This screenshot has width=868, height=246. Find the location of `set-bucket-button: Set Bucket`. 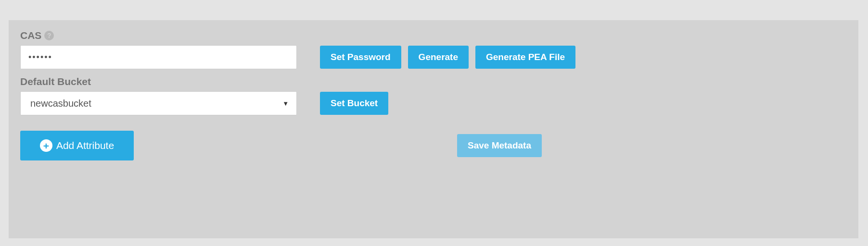

set-bucket-button: Set Bucket is located at coordinates (354, 103).